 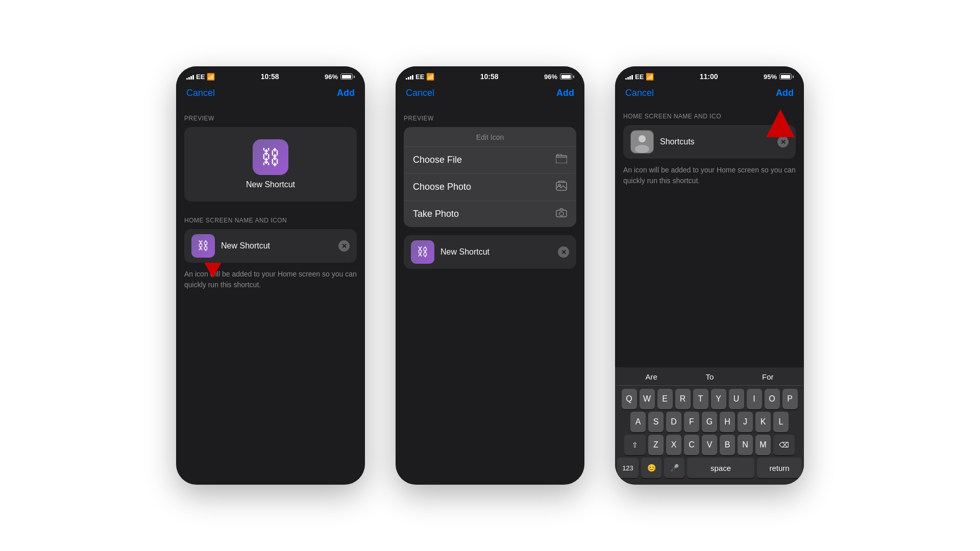 I want to click on take-photo-item: Take Photo, so click(x=490, y=214).